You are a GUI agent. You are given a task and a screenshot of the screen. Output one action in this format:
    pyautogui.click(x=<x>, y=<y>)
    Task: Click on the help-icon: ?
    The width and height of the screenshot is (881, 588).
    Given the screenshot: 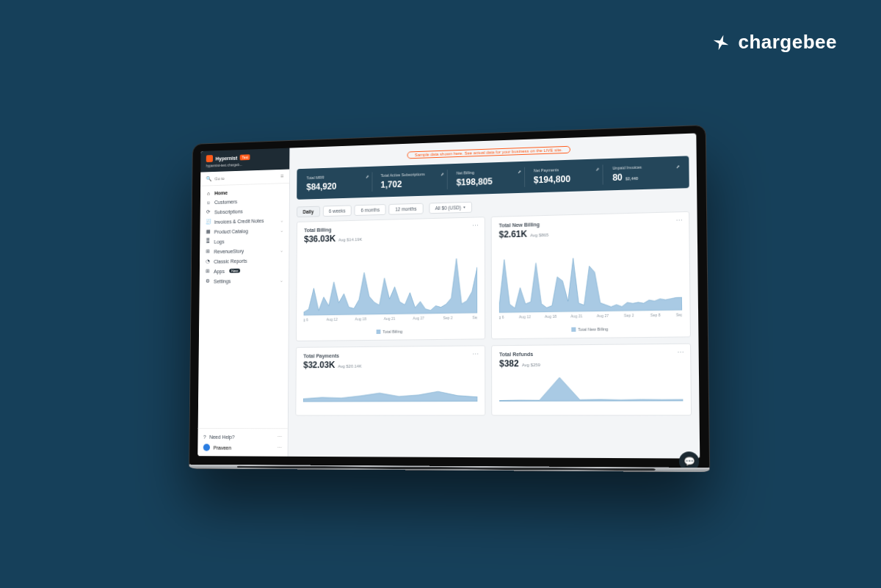 What is the action you would take?
    pyautogui.click(x=205, y=436)
    